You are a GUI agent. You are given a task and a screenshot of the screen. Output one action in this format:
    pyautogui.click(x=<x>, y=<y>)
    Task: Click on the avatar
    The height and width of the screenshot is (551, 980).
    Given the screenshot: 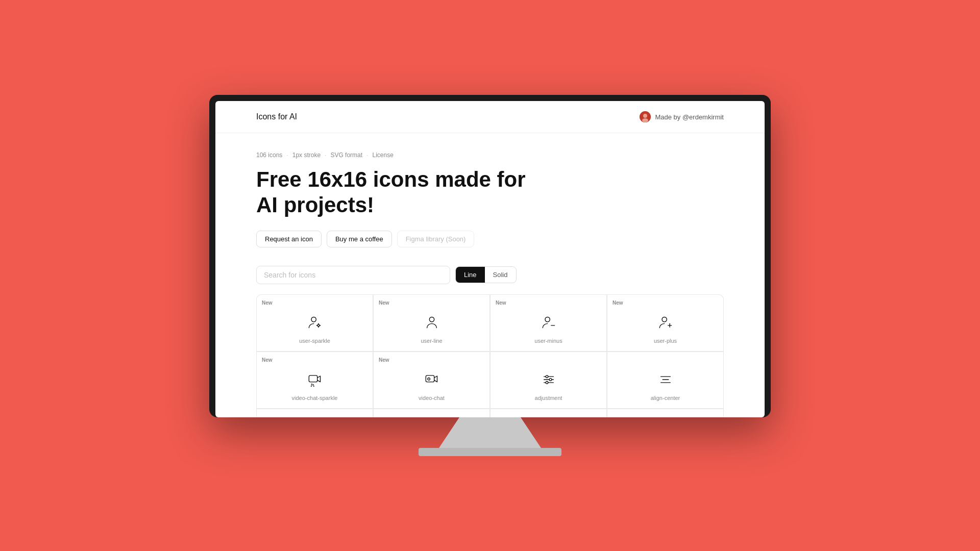 What is the action you would take?
    pyautogui.click(x=645, y=117)
    